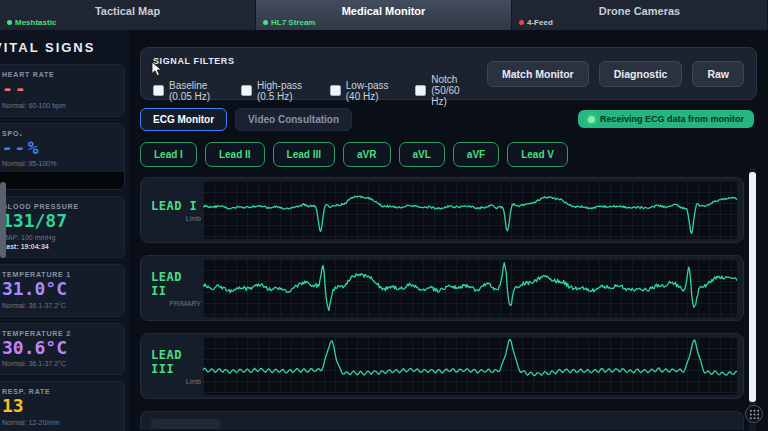 This screenshot has height=431, width=768. Describe the element at coordinates (450, 154) in the screenshot. I see `lead-selector-row: Lead I Lead II Lead III aVR aVL aVF Lead…` at that location.